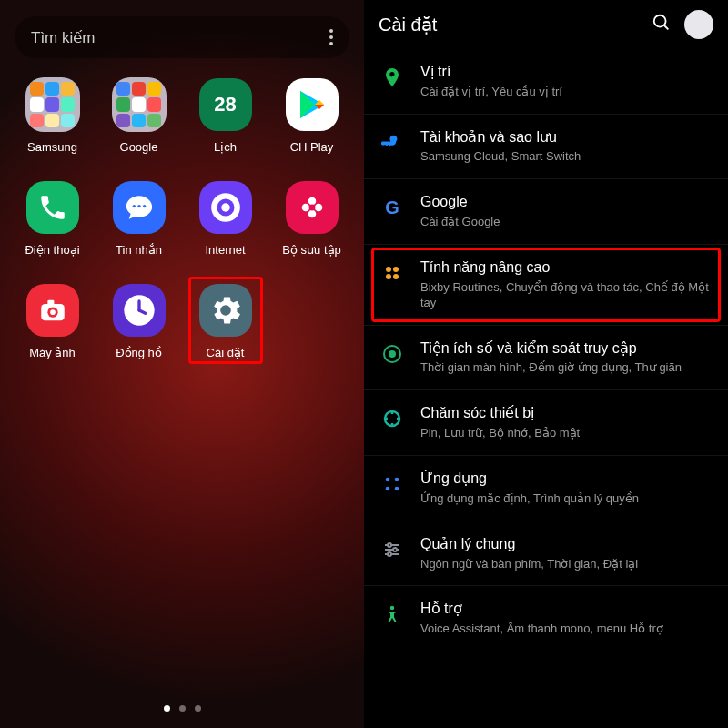  Describe the element at coordinates (392, 484) in the screenshot. I see `apps-icon` at that location.